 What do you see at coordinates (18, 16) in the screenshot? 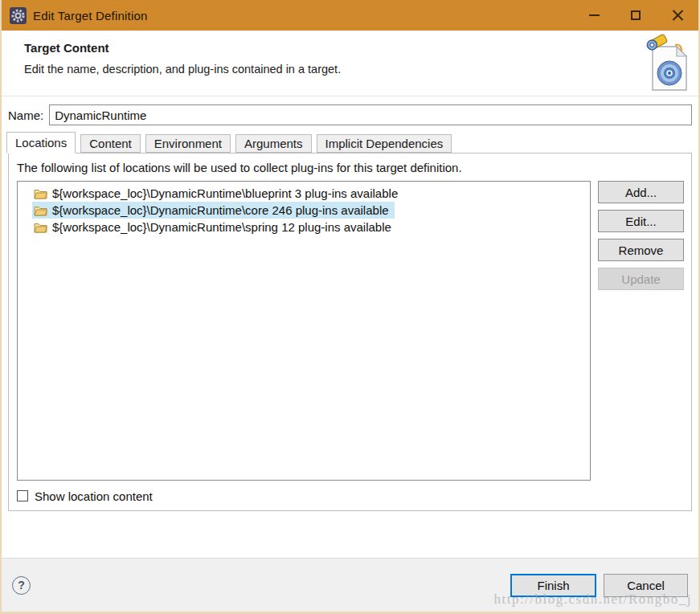
I see `target-definition-app-icon` at bounding box center [18, 16].